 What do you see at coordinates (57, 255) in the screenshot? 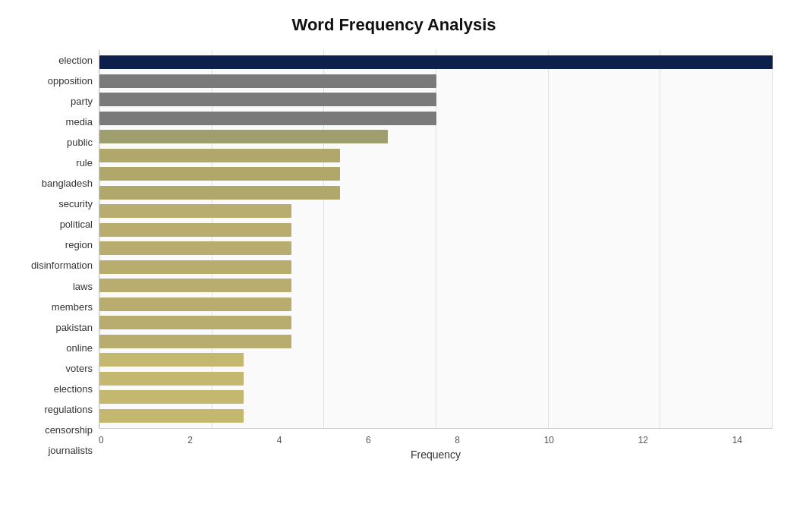
I see `y-axis: electionoppositionpartymediapublicruleba…` at bounding box center [57, 255].